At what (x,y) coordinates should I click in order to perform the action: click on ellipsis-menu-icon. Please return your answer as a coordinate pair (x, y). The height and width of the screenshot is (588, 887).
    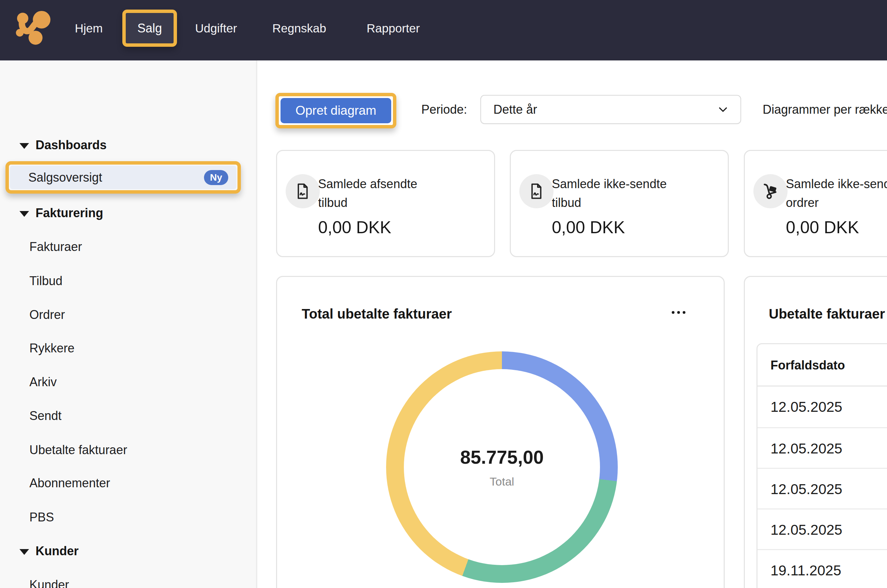
    Looking at the image, I should click on (678, 313).